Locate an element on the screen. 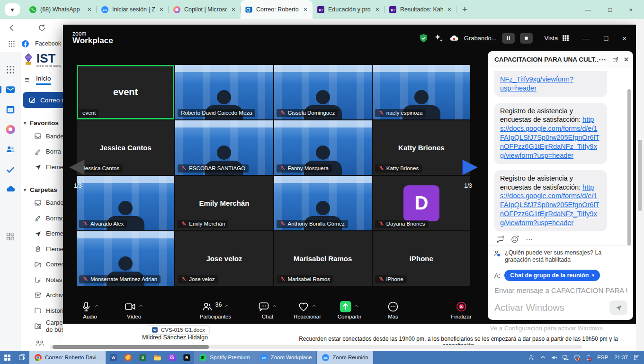 Image resolution: width=644 pixels, height=364 pixels. participant-tile: Jessica CantosJessica Cantos is located at coordinates (125, 148).